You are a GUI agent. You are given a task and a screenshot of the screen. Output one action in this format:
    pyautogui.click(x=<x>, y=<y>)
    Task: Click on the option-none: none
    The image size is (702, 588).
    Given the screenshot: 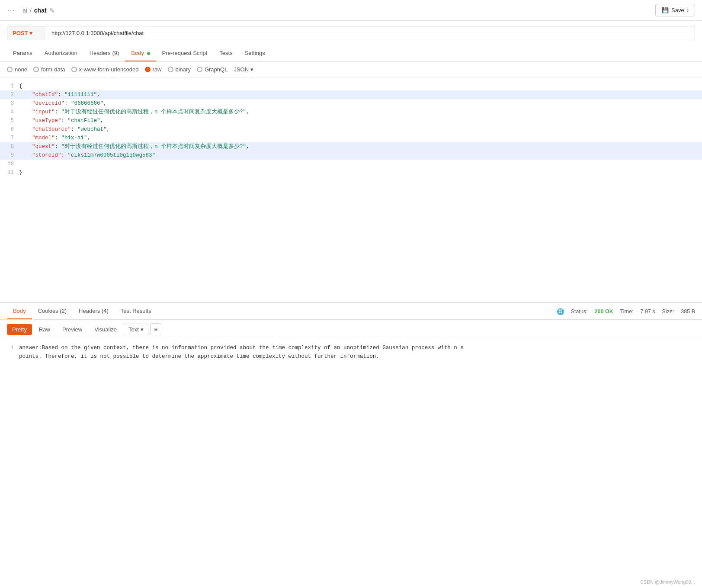 What is the action you would take?
    pyautogui.click(x=17, y=69)
    